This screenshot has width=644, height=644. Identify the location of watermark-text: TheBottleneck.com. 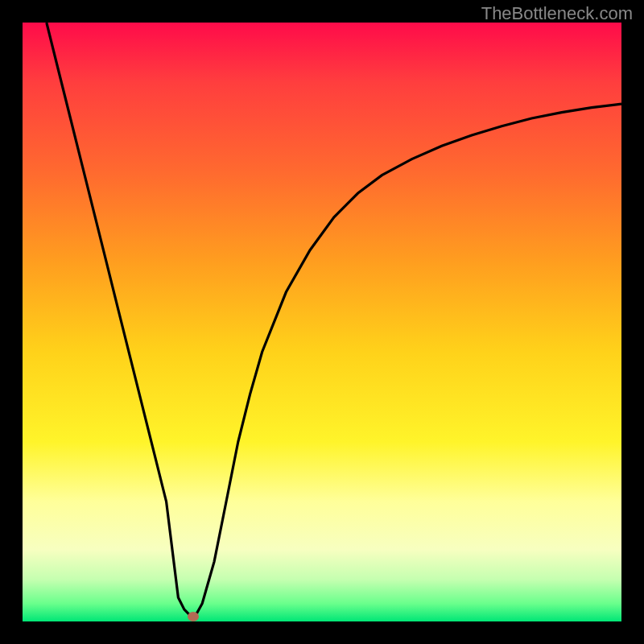
(557, 14).